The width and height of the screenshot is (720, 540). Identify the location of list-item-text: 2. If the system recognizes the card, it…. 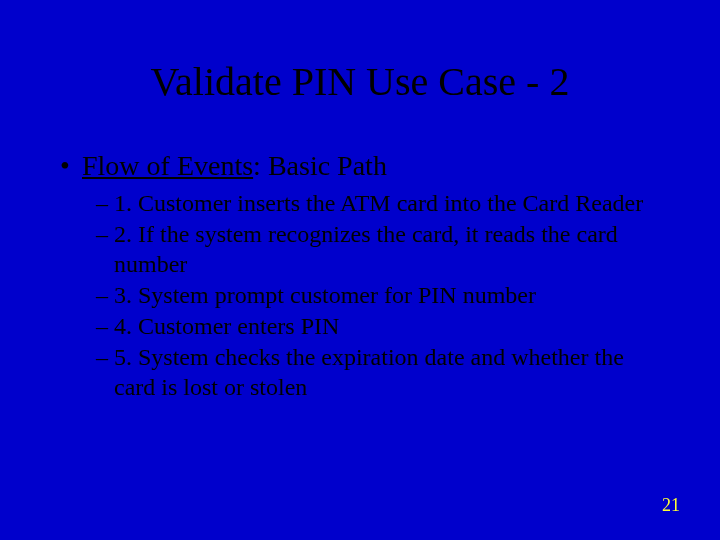
(387, 250).